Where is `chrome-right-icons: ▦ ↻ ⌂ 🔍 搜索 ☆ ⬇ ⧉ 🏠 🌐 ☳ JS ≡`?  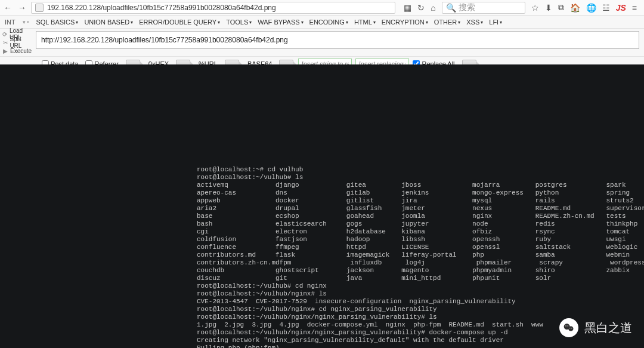
chrome-right-icons: ▦ ↻ ⌂ 🔍 搜索 ☆ ⬇ ⧉ 🏠 🌐 ☳ JS ≡ is located at coordinates (520, 8).